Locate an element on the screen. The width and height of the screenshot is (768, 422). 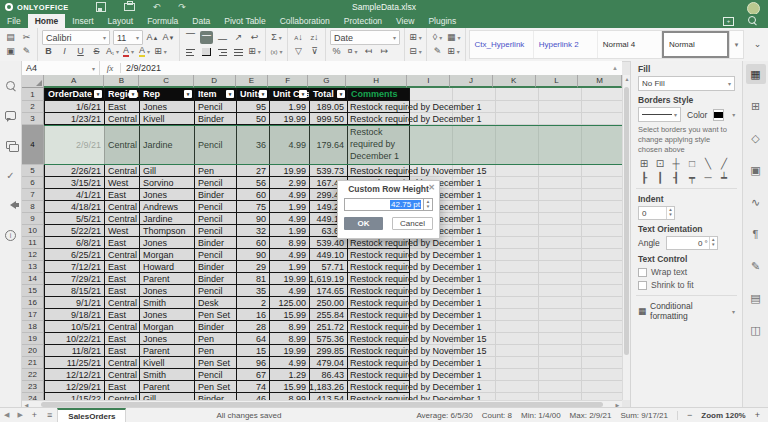
cell: 27 is located at coordinates (254, 171).